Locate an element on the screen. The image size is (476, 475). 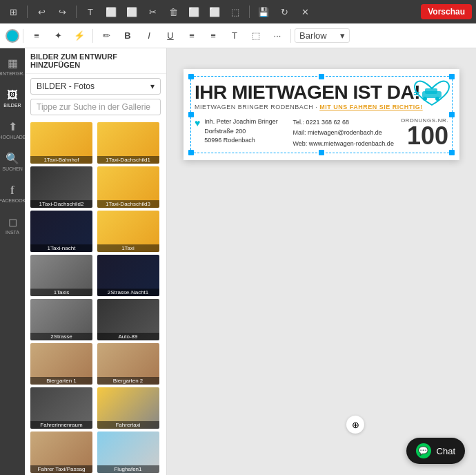
copy-btn: ⬜ is located at coordinates (132, 12).